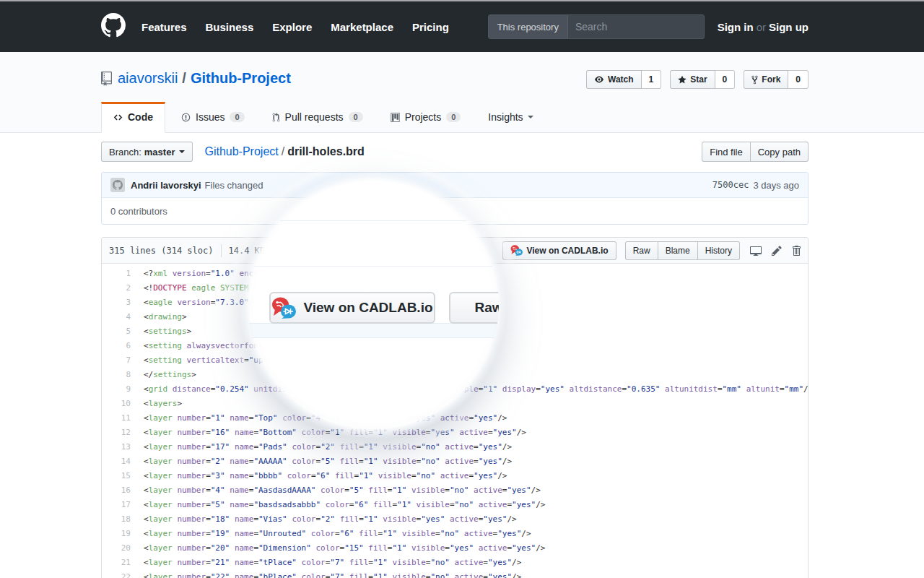 Image resolution: width=924 pixels, height=578 pixels. What do you see at coordinates (455, 476) in the screenshot?
I see `code-line: 15<layer number="3" name="bbbb" color="6…` at bounding box center [455, 476].